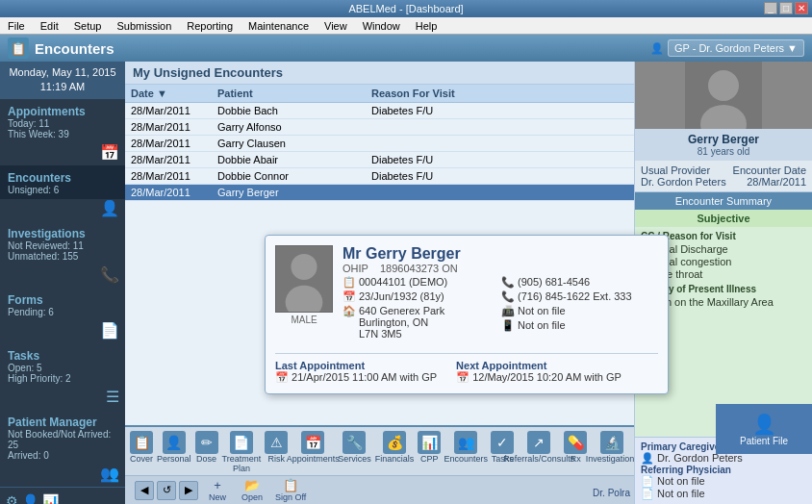 Image resolution: width=812 pixels, height=504 pixels. Describe the element at coordinates (304, 279) in the screenshot. I see `popup-photo` at that location.